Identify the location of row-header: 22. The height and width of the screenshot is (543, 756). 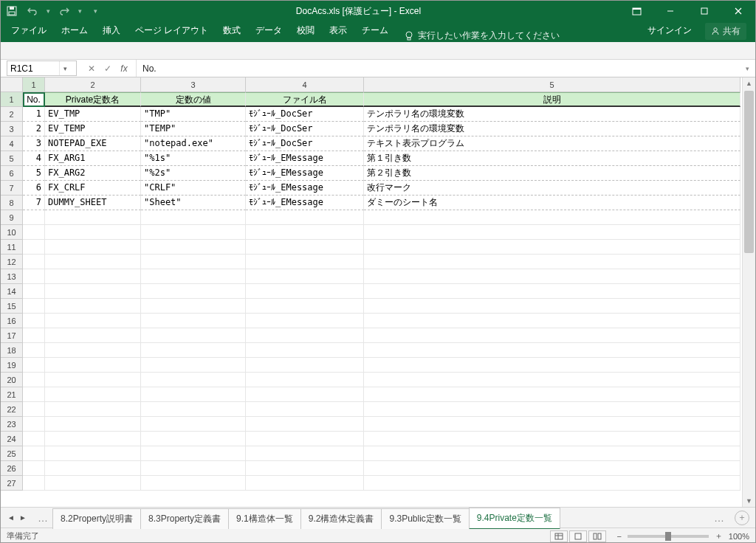
(12, 409).